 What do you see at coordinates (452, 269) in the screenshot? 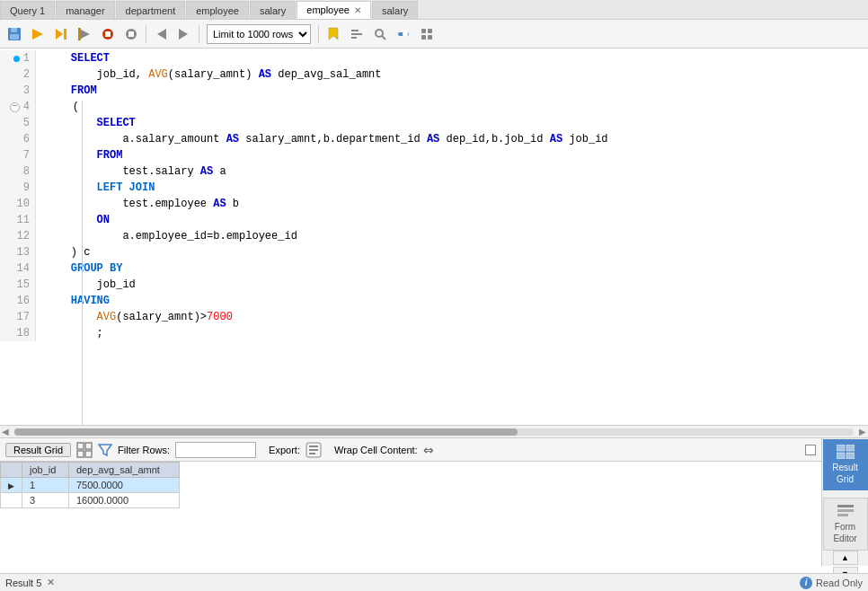
I see `code-line-14: GROUP BY` at bounding box center [452, 269].